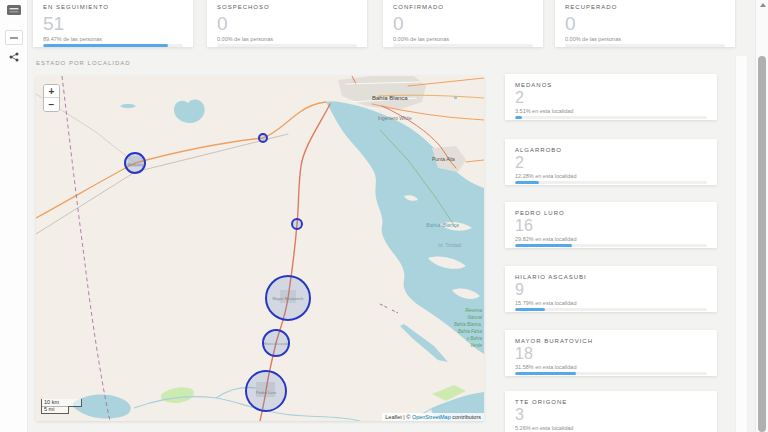 The width and height of the screenshot is (768, 432). What do you see at coordinates (14, 216) in the screenshot?
I see `left-icon-rail` at bounding box center [14, 216].